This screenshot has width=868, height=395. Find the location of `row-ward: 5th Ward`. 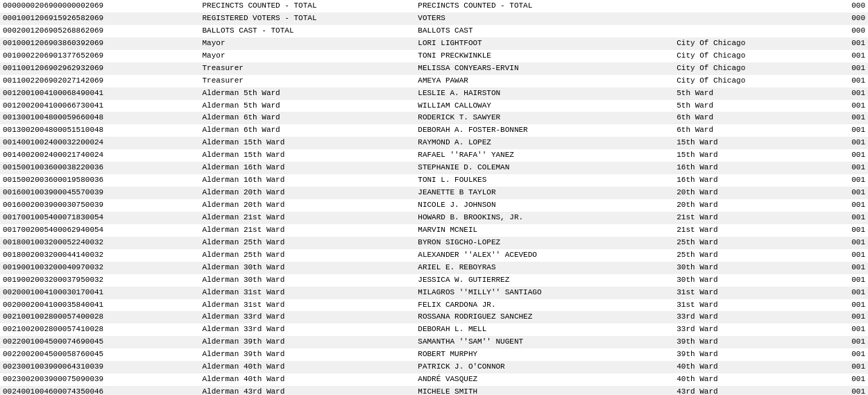

row-ward: 5th Ward is located at coordinates (749, 94).